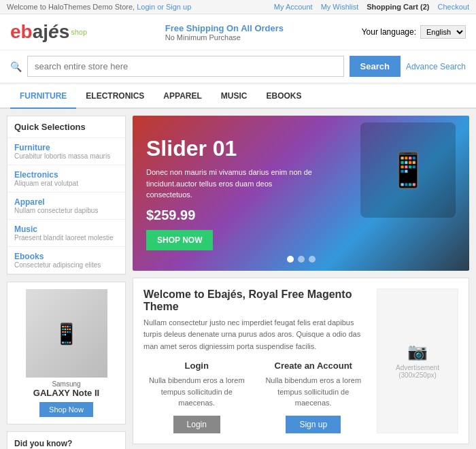 The height and width of the screenshot is (449, 476). Describe the element at coordinates (238, 33) in the screenshot. I see `header: ebajés shop Free Shipping On All Orders …` at that location.